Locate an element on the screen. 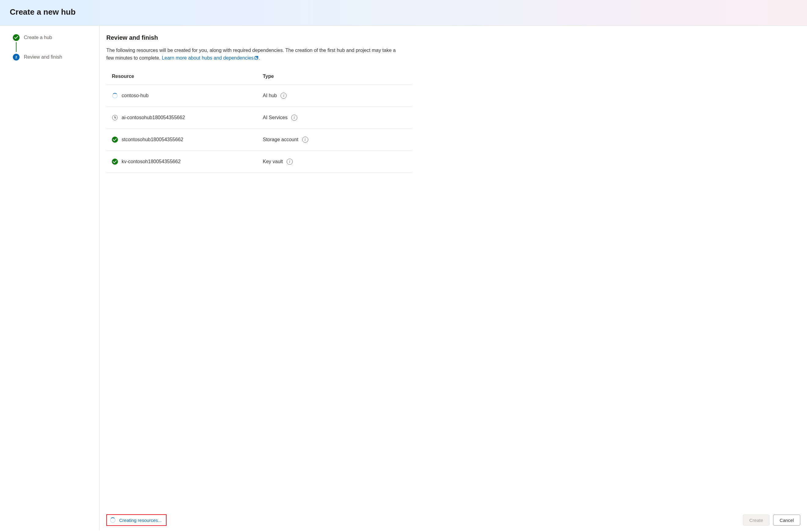 This screenshot has width=807, height=532. table-row: kv-contosoh180054355662 Key vault i is located at coordinates (259, 162).